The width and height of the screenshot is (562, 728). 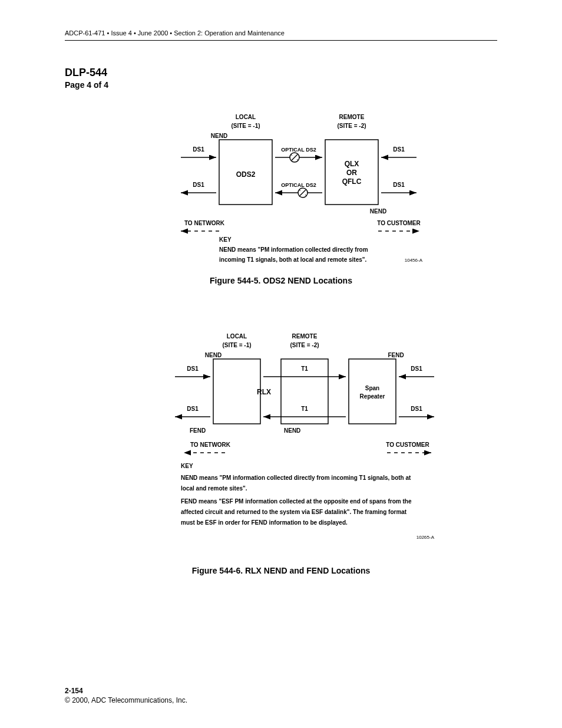 I want to click on svg-text: 10456-A, so click(x=414, y=261).